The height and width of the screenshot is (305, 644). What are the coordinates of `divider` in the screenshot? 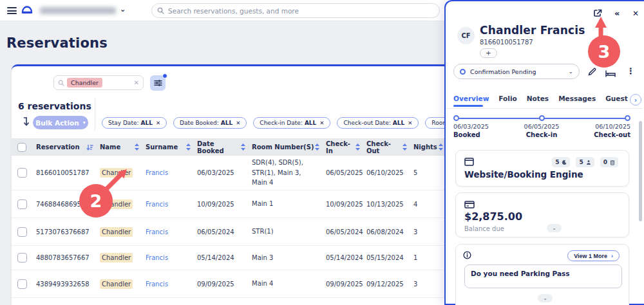 It's located at (544, 108).